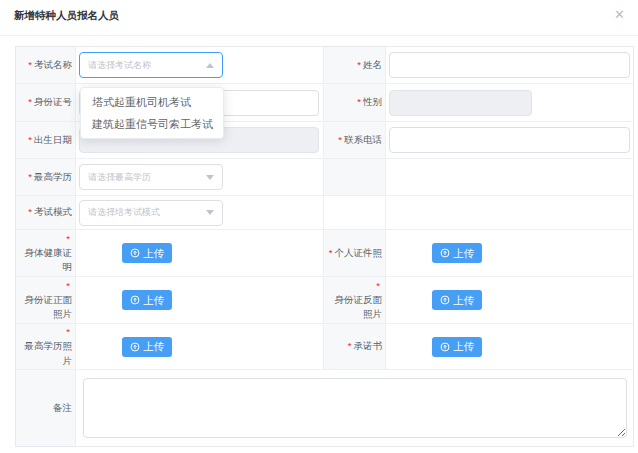  What do you see at coordinates (151, 65) in the screenshot?
I see `exam-name-select: 请选择考试名称` at bounding box center [151, 65].